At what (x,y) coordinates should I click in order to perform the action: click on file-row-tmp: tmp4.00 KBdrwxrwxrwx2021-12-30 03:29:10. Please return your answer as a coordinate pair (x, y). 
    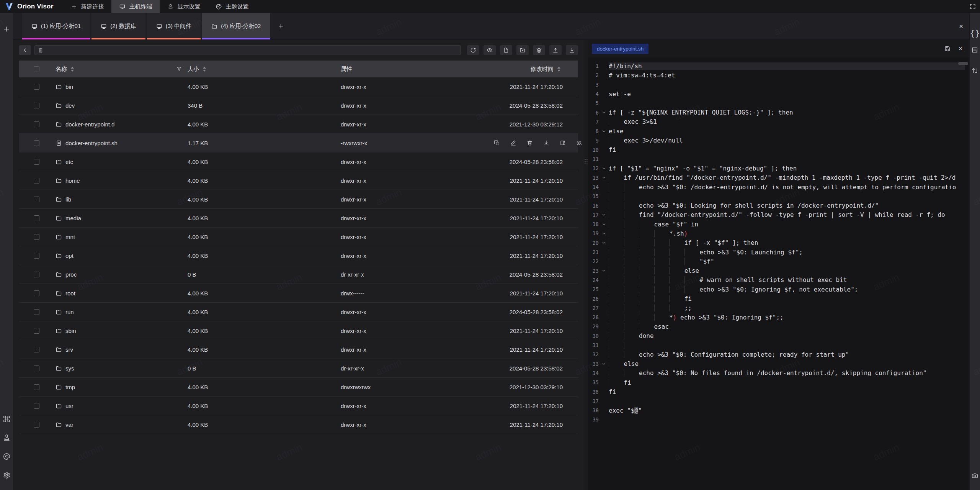
    Looking at the image, I should click on (299, 387).